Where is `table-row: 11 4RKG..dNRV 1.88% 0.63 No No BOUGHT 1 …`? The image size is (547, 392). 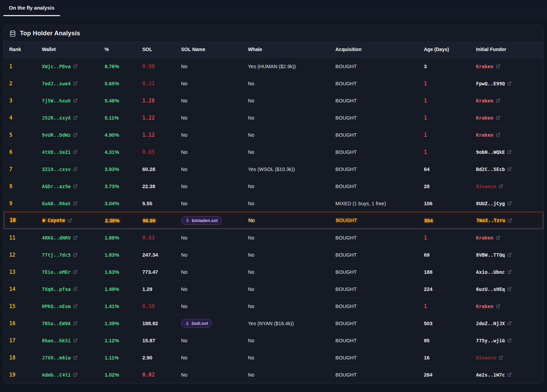
table-row: 11 4RKG..dNRV 1.88% 0.63 No No BOUGHT 1 … is located at coordinates (274, 237).